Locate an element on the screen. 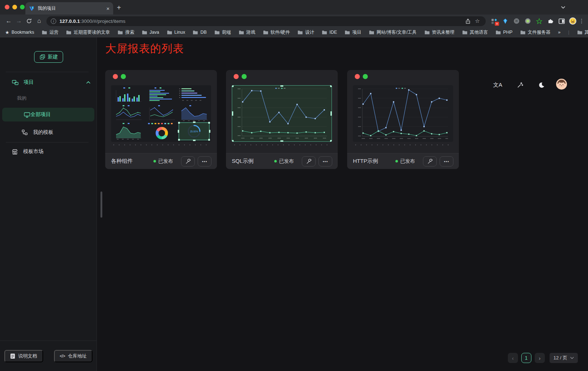 Image resolution: width=588 pixels, height=371 pixels. tab-search-chevron-icon is located at coordinates (563, 7).